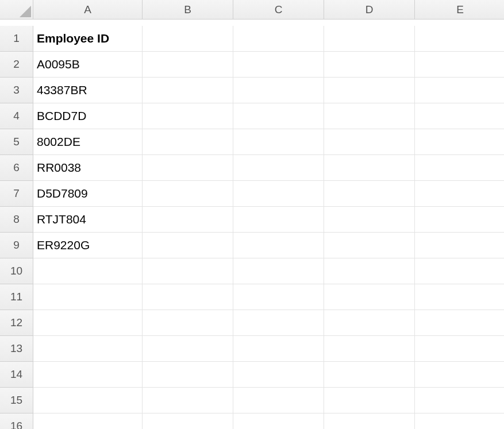 This screenshot has height=429, width=504. Describe the element at coordinates (370, 10) in the screenshot. I see `col-header-D: D` at that location.